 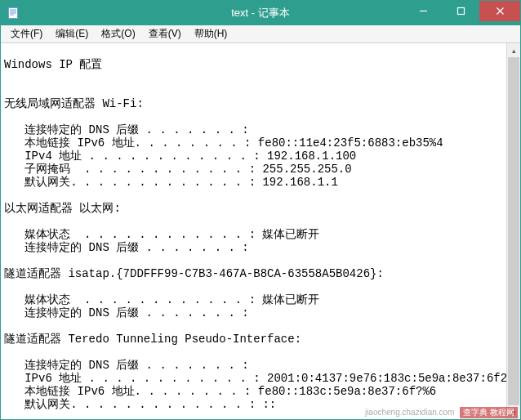 What do you see at coordinates (514, 51) in the screenshot?
I see `scroll-up-button: ▴` at bounding box center [514, 51].